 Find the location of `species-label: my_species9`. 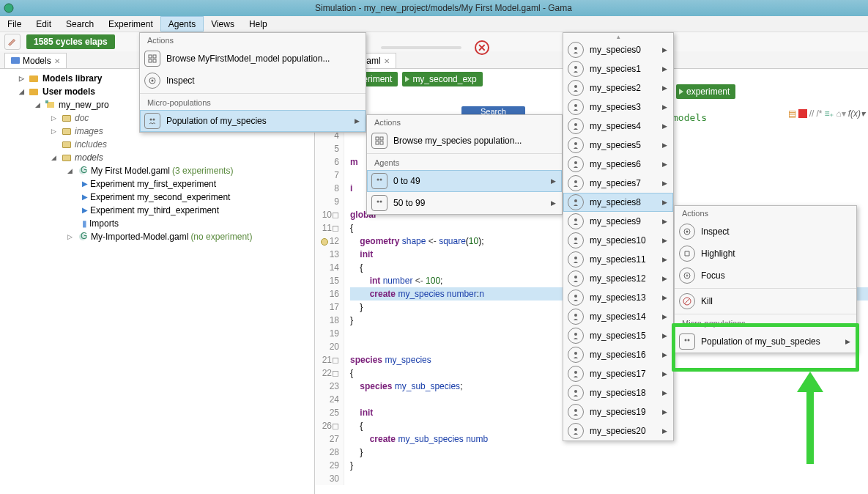

species-label: my_species9 is located at coordinates (615, 221).